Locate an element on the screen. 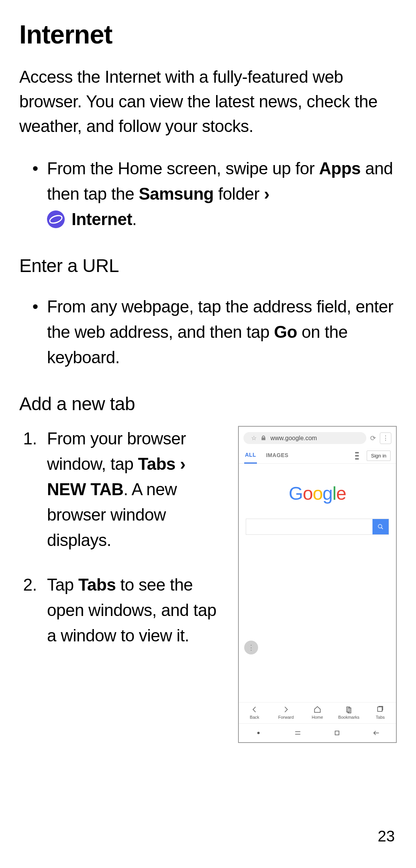 The width and height of the screenshot is (416, 868). samsung-label: Samsung is located at coordinates (176, 194).